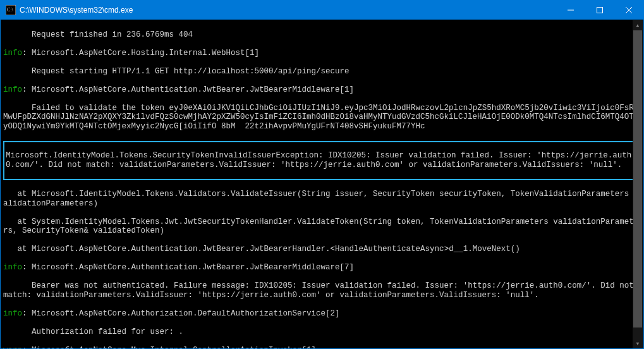 The height and width of the screenshot is (349, 644). Describe the element at coordinates (600, 10) in the screenshot. I see `window-controls` at that location.